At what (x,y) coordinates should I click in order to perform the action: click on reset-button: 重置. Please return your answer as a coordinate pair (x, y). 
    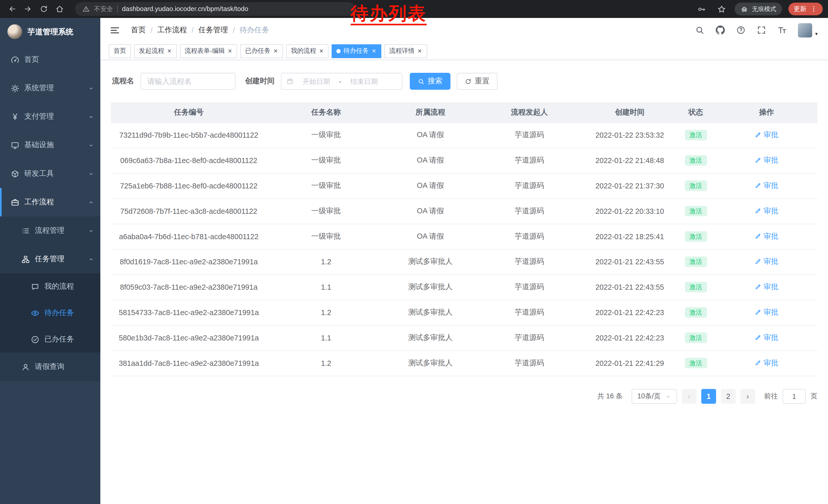
    Looking at the image, I should click on (477, 81).